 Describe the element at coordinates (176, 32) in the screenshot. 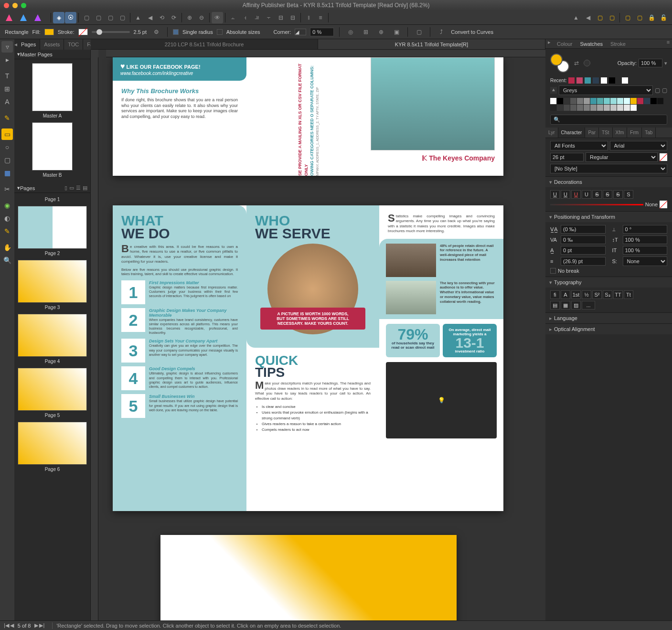

I see `single-radius-check` at that location.